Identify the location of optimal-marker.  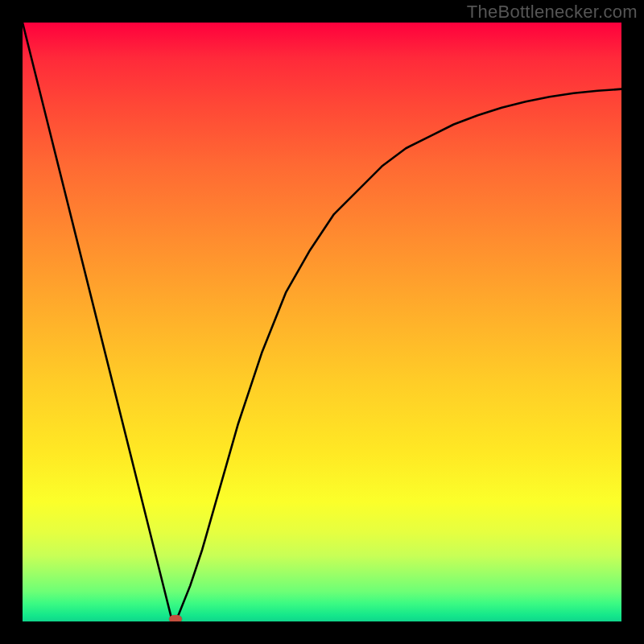
(175, 618).